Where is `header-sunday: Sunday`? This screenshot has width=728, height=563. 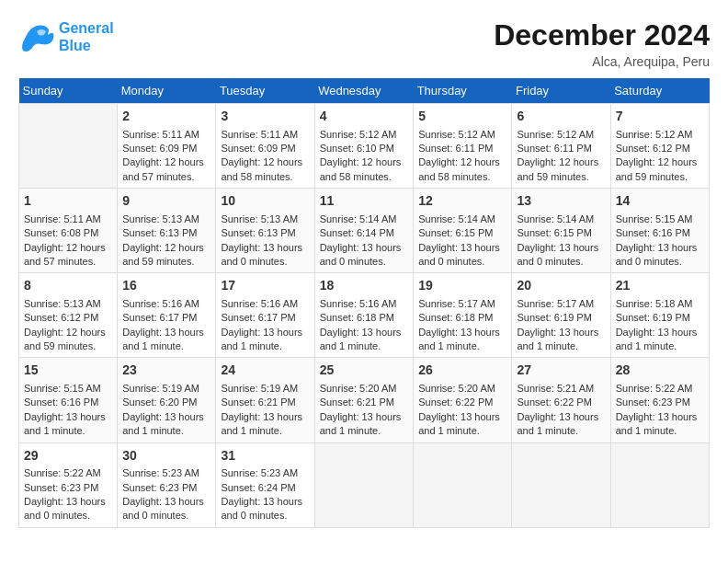
header-sunday: Sunday is located at coordinates (68, 91).